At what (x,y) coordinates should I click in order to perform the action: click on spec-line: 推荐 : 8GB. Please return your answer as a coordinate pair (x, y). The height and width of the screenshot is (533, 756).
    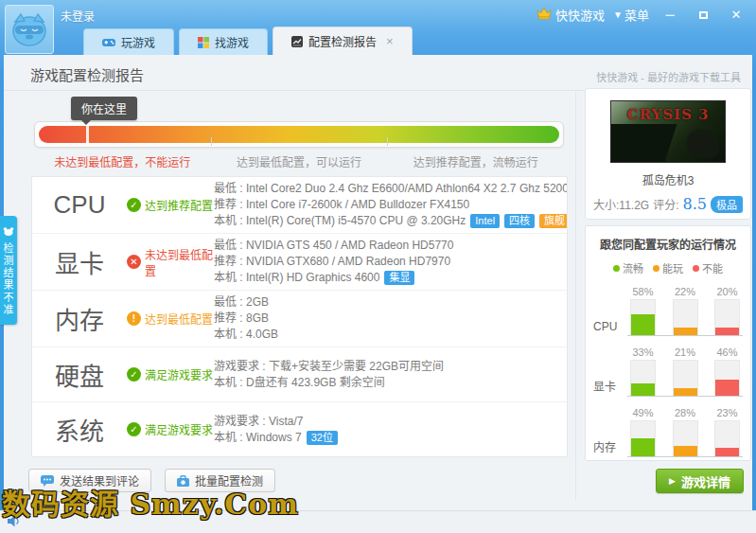
    Looking at the image, I should click on (388, 318).